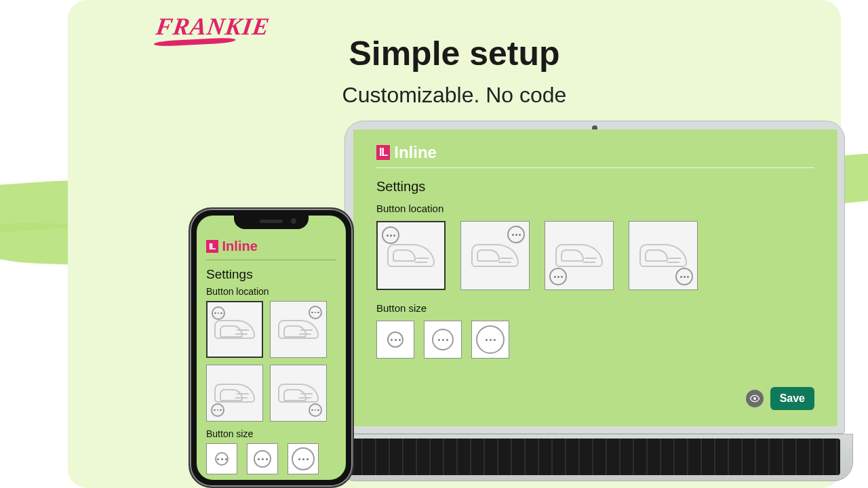  Describe the element at coordinates (755, 399) in the screenshot. I see `preview-button` at that location.